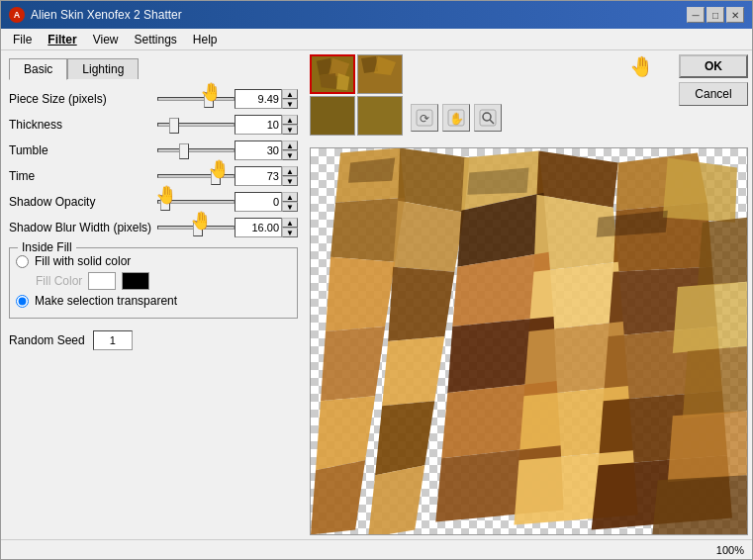 This screenshot has height=560, width=753. Describe the element at coordinates (107, 15) in the screenshot. I see `window-title: Alien Skin Xenofex 2 Shatter` at that location.